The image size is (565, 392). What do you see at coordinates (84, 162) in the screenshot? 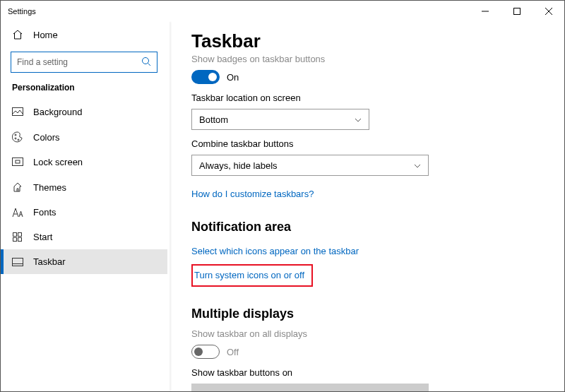
I see `sidebar-item-lockscreen: Lock screen` at bounding box center [84, 162].